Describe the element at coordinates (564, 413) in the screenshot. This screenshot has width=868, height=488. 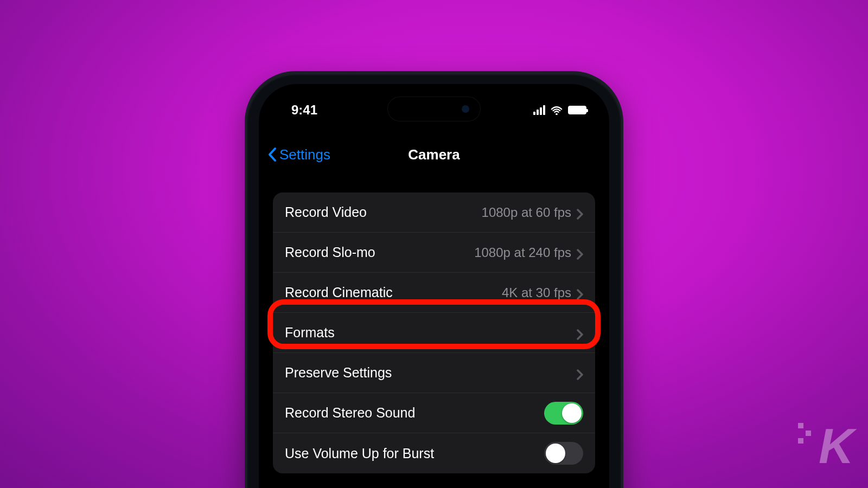
I see `toggle-stereo-sound` at that location.